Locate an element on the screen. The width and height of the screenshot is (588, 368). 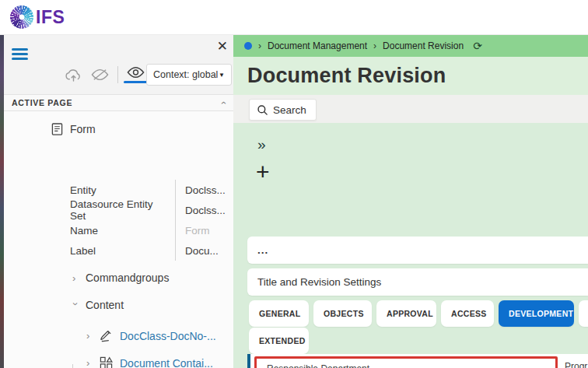
tab-development: DEVELOPMENT is located at coordinates (537, 314).